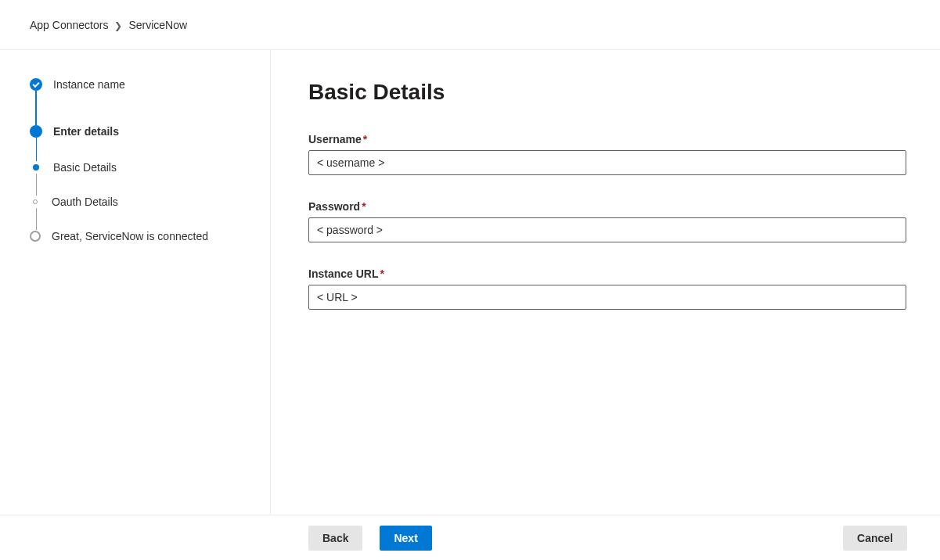 Image resolution: width=940 pixels, height=560 pixels. Describe the element at coordinates (35, 236) in the screenshot. I see `circle-outline-icon` at that location.